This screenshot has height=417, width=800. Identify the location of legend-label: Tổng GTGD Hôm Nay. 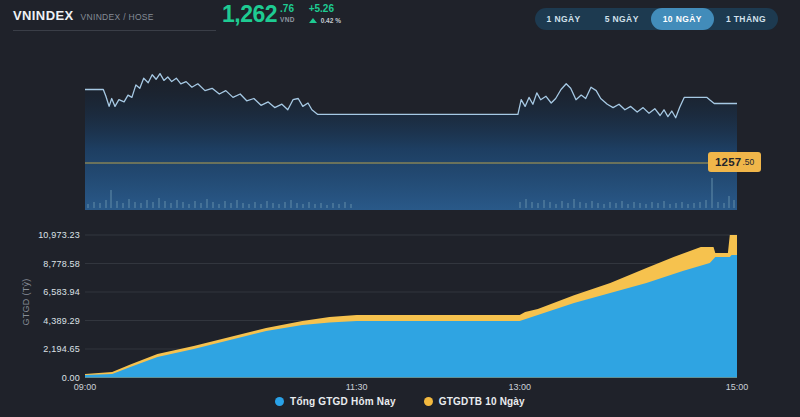
(343, 402).